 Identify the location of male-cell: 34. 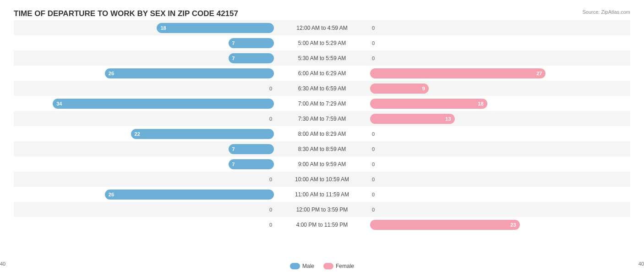
(144, 104).